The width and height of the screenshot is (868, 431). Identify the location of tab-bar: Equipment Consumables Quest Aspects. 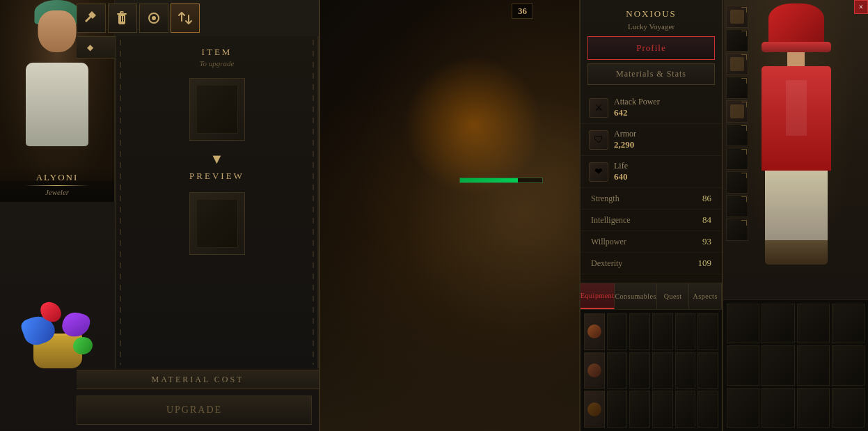
(652, 296).